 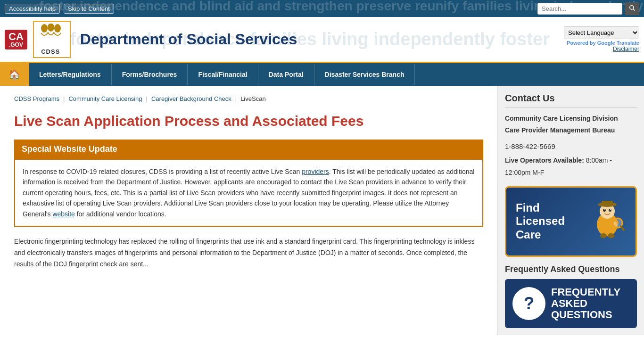 I want to click on division-label: Community Care Licensing Division, so click(x=571, y=119).